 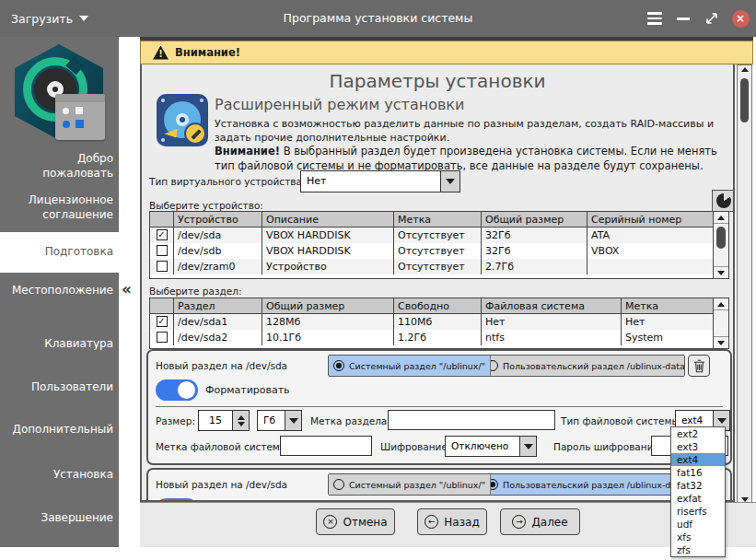 What do you see at coordinates (380, 181) in the screenshot?
I see `virtual-device-select: Нет` at bounding box center [380, 181].